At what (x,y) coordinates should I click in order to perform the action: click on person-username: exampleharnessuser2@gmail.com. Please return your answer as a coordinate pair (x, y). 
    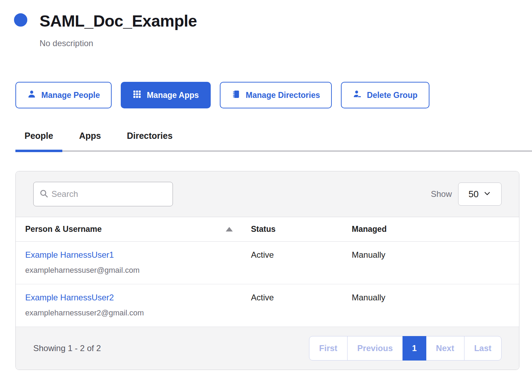
    Looking at the image, I should click on (138, 313).